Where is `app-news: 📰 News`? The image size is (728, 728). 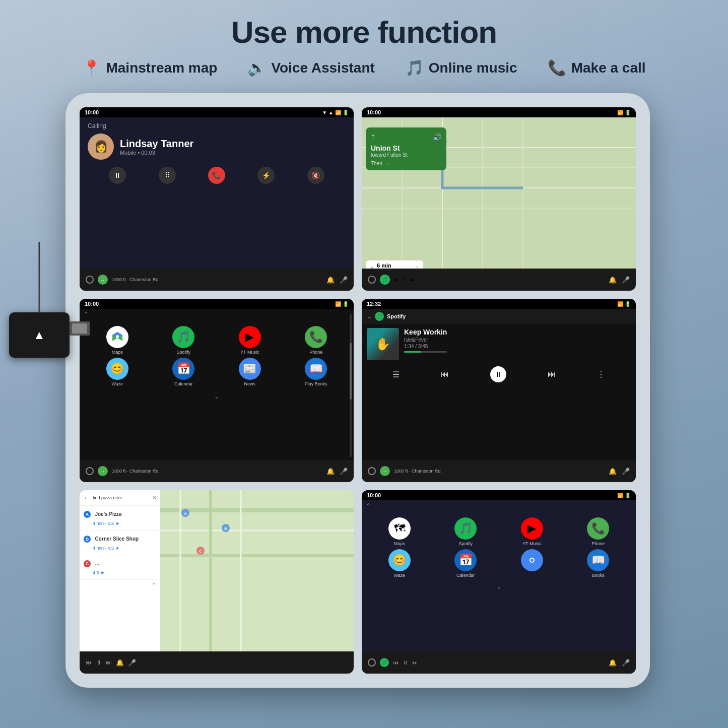
app-news: 📰 News is located at coordinates (250, 372).